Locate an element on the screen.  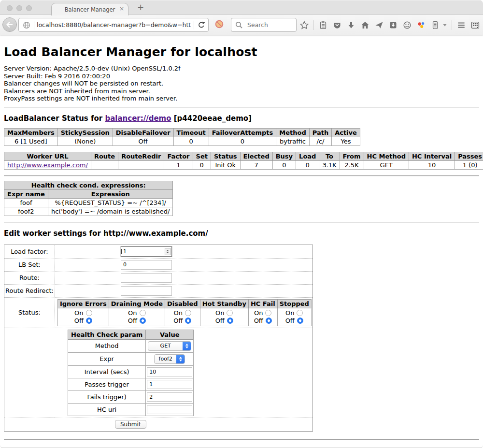
window-controls is located at coordinates (19, 8).